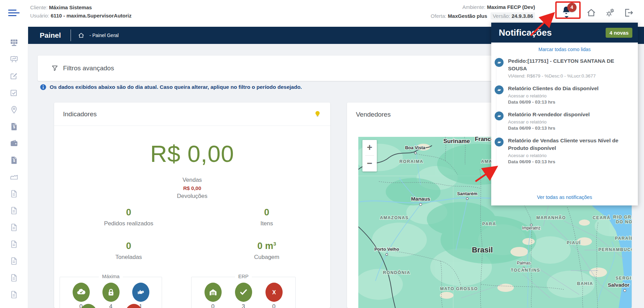 The width and height of the screenshot is (644, 308). What do you see at coordinates (623, 278) in the screenshot?
I see `map-label: SERGIPE` at bounding box center [623, 278].